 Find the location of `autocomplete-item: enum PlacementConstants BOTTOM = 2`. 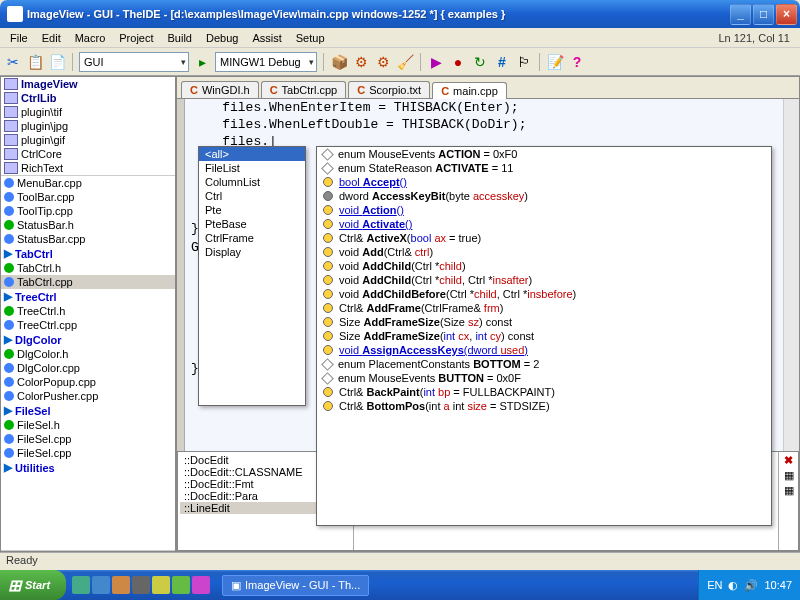

autocomplete-item: enum PlacementConstants BOTTOM = 2 is located at coordinates (544, 364).